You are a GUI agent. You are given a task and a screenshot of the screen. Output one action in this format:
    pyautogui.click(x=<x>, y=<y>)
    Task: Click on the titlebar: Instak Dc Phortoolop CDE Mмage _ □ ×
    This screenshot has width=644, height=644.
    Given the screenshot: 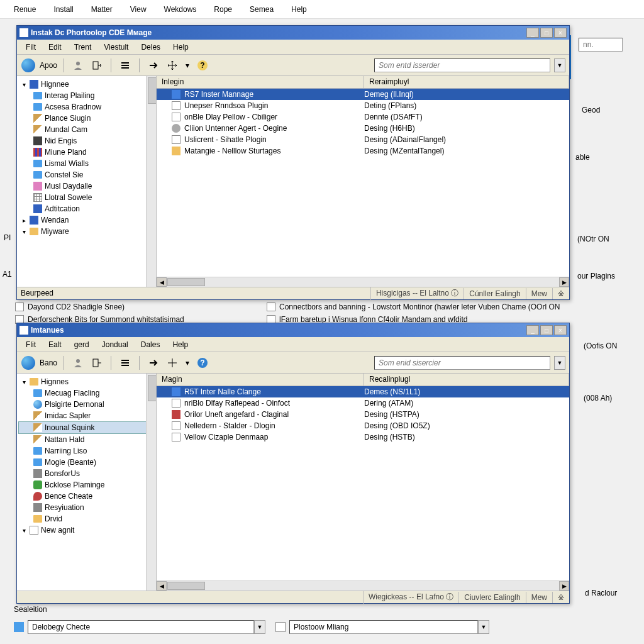 What is the action you would take?
    pyautogui.click(x=293, y=33)
    